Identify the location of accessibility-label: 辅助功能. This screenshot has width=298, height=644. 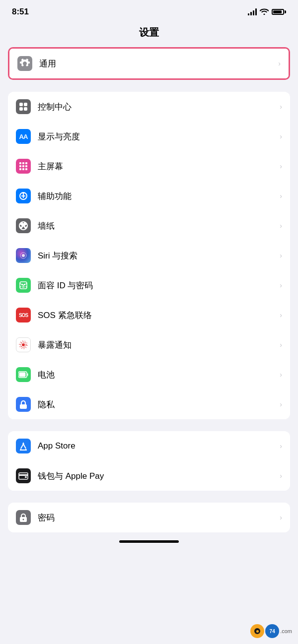
(157, 196).